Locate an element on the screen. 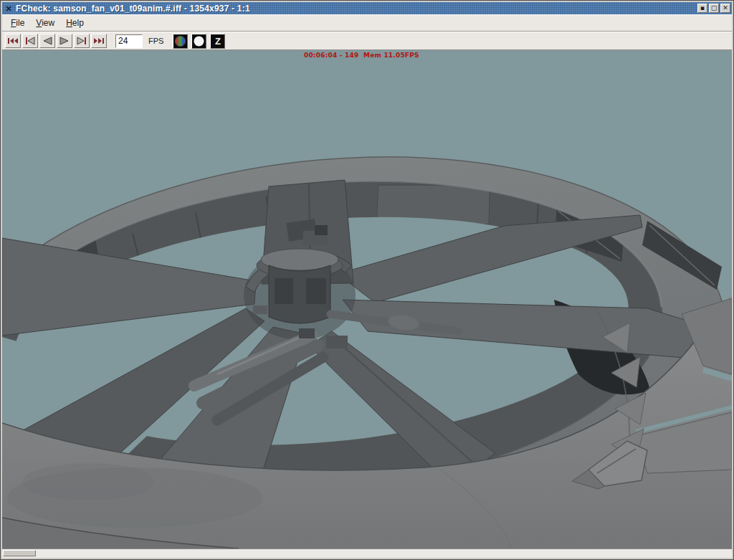 The height and width of the screenshot is (560, 734). rgb-channel-button is located at coordinates (181, 42).